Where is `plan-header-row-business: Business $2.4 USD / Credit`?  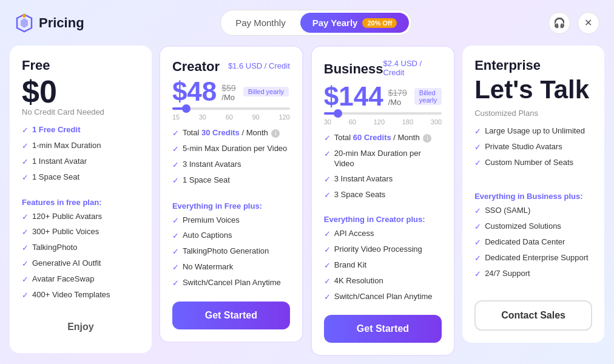
plan-header-row-business: Business $2.4 USD / Credit is located at coordinates (383, 70).